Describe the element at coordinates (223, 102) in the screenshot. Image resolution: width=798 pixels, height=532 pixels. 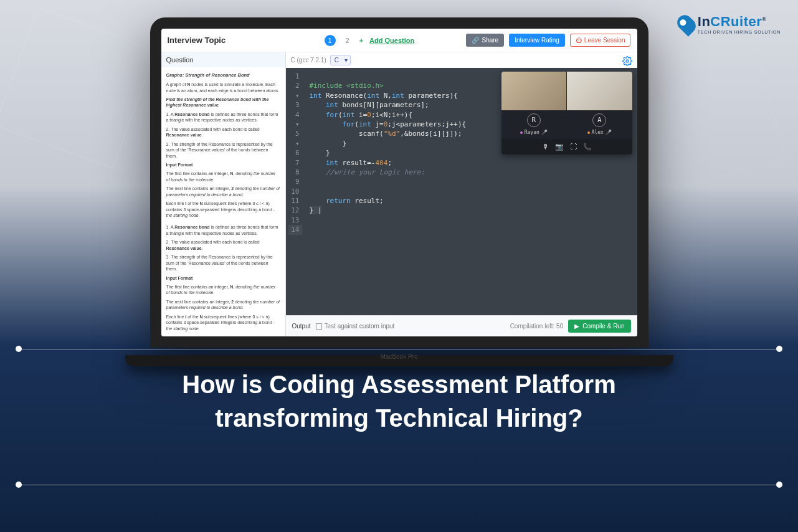
I see `problem-task: Find the strength of the Resonance bond …` at that location.